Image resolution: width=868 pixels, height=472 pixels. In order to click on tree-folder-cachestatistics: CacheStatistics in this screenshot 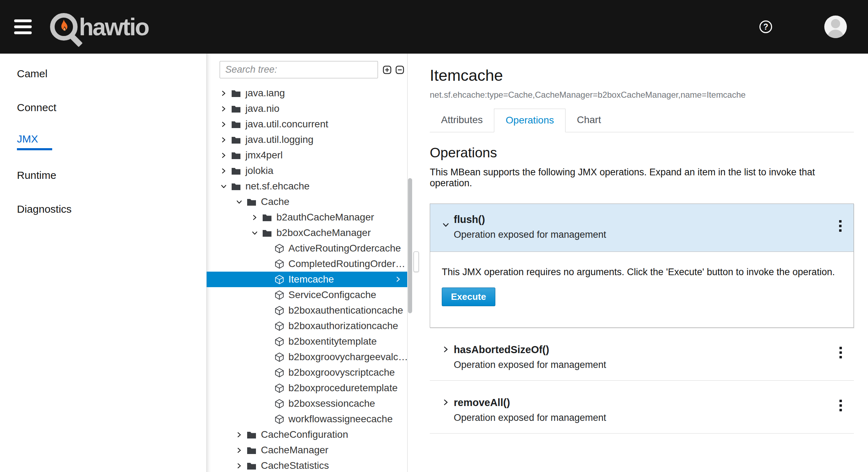, I will do `click(307, 465)`.